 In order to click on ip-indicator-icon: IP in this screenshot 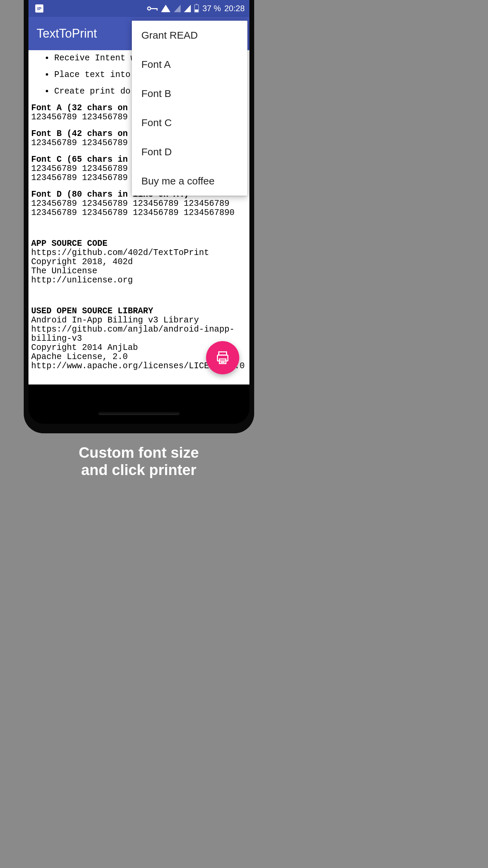, I will do `click(39, 8)`.